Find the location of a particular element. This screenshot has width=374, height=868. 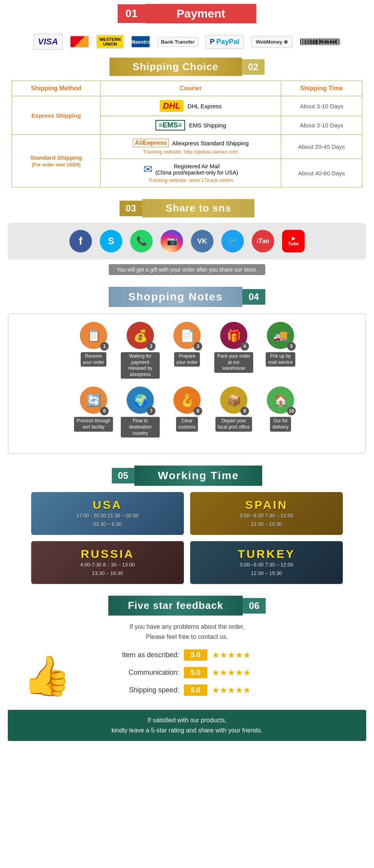

list-item: 🎁 4 Pack your orderat our warehouse is located at coordinates (234, 350).